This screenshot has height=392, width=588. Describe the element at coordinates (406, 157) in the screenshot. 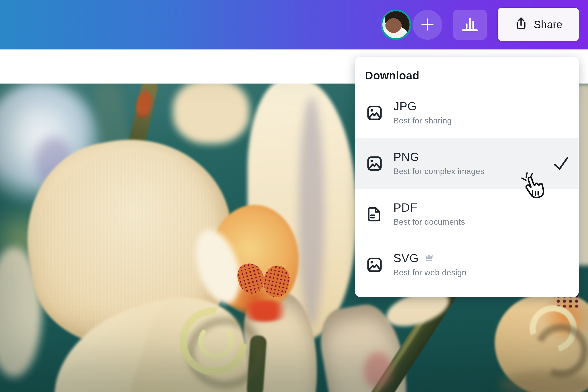

I see `option-format: PNG` at that location.